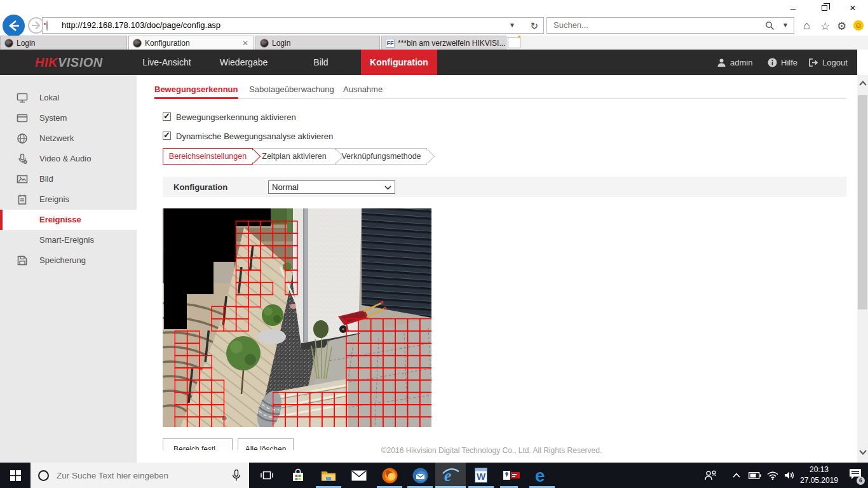  I want to click on restore-button, so click(825, 8).